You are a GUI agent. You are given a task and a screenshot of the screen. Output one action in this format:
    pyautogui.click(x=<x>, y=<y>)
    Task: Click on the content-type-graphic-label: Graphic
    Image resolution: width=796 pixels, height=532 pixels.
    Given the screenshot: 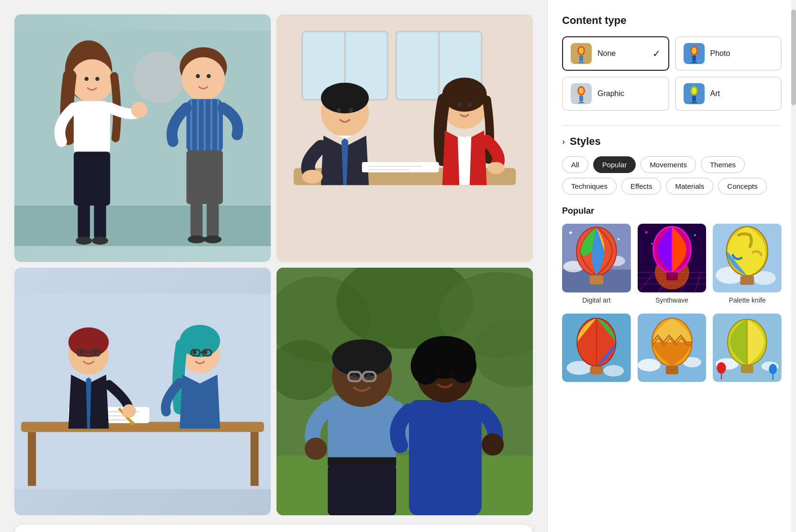 What is the action you would take?
    pyautogui.click(x=611, y=94)
    